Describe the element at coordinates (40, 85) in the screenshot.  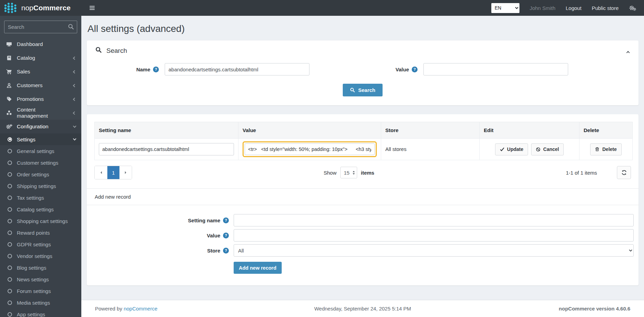
I see `sidebar-item-customers: Customers` at that location.